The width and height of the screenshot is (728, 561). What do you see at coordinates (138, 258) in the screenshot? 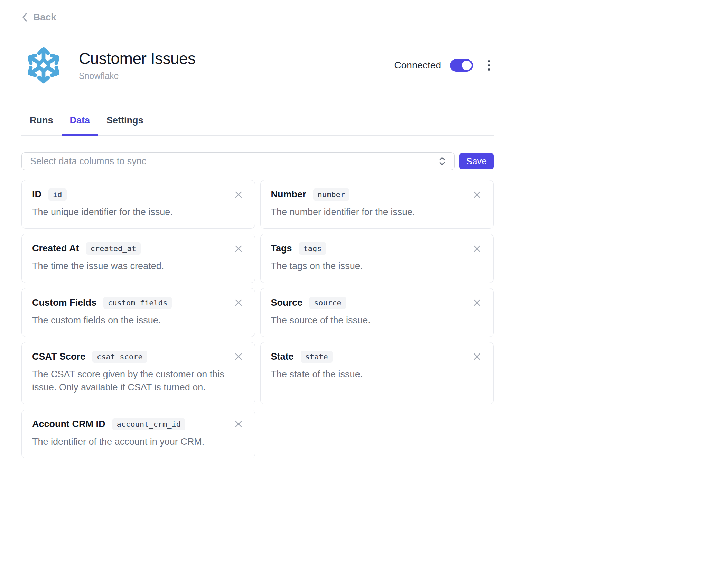
I see `column-card-created-at: Created At created_at The time the issue…` at bounding box center [138, 258].